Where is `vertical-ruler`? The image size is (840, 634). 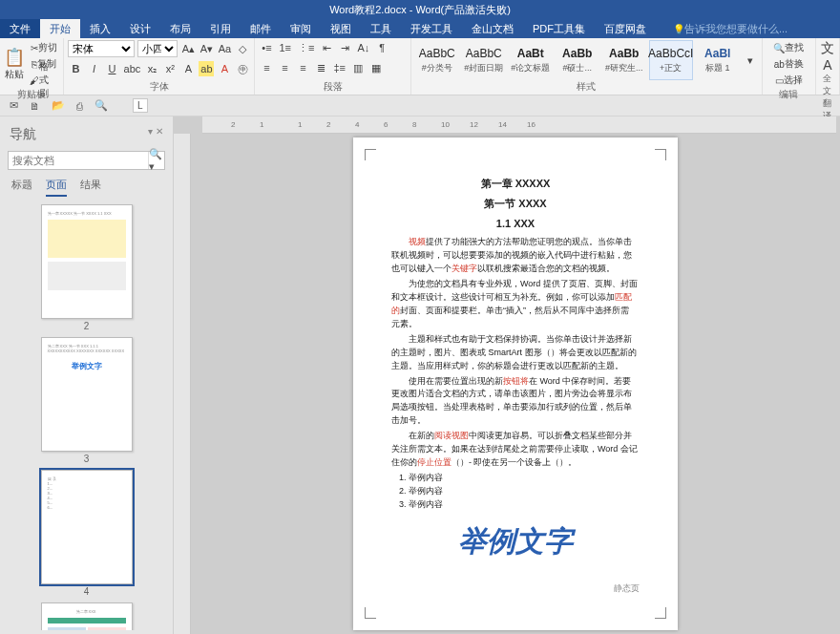 vertical-ruler is located at coordinates (182, 384).